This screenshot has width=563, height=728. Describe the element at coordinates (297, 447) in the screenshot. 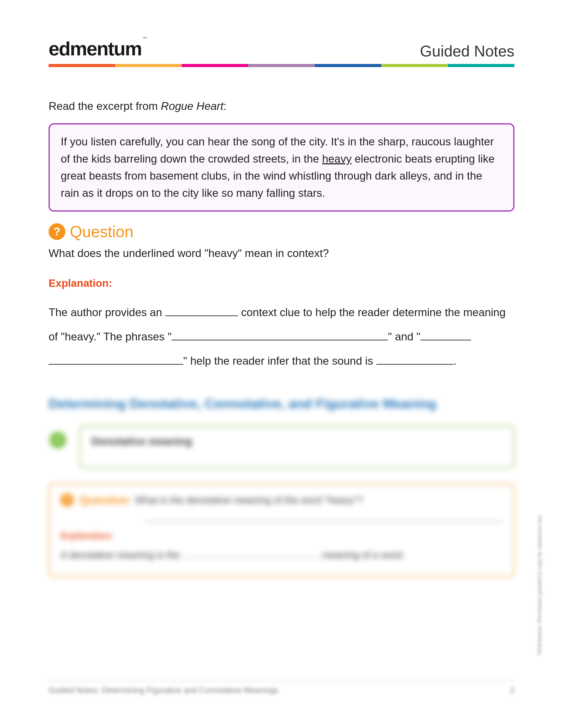

I see `definition-box: ! Denotative meaning` at that location.